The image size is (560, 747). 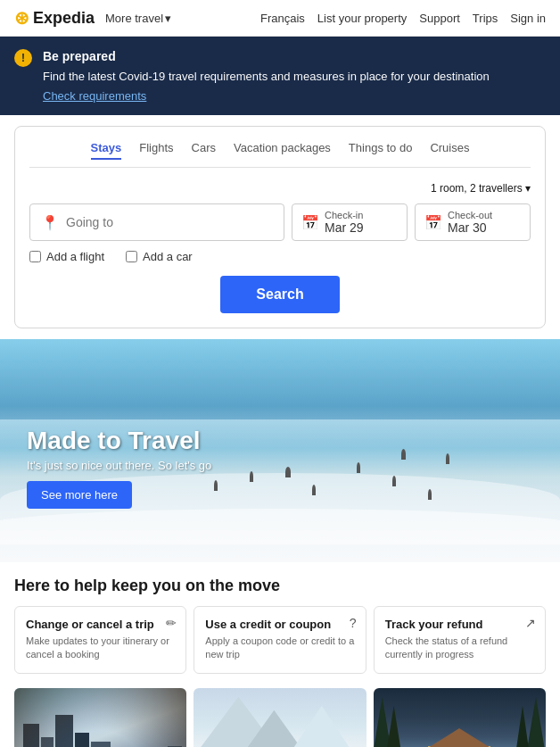 What do you see at coordinates (280, 640) in the screenshot?
I see `help-cards: Change or cancel a trip Make updates to …` at bounding box center [280, 640].